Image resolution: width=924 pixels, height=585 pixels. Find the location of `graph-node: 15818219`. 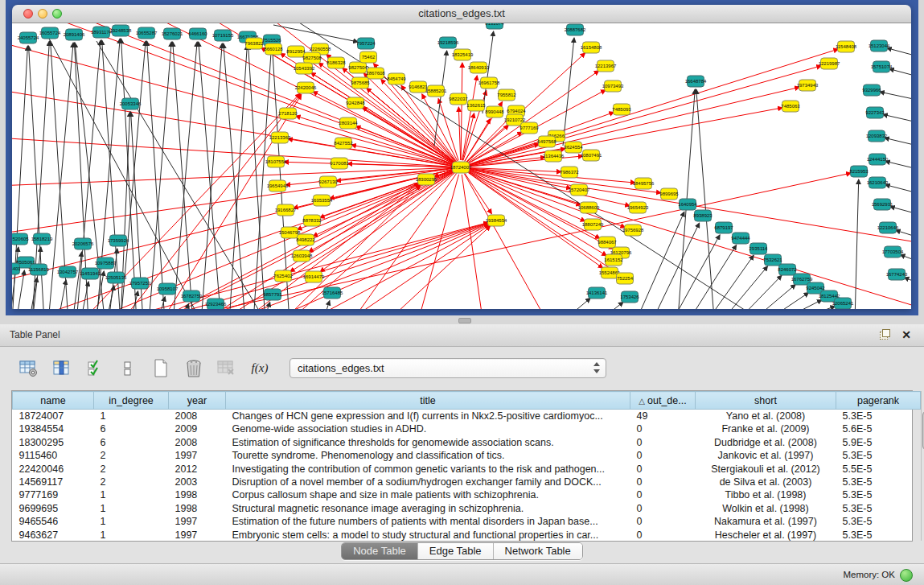

graph-node: 15818219 is located at coordinates (42, 239).